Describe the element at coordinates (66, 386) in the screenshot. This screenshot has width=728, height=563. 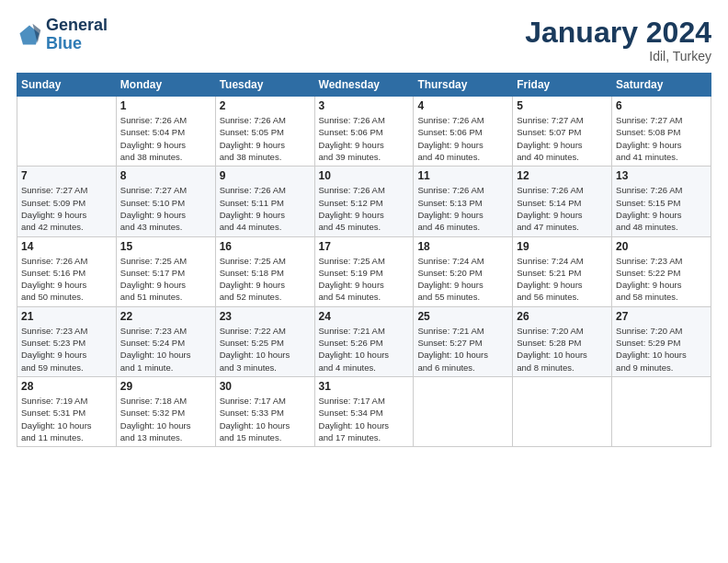
I see `day-number: 28` at that location.